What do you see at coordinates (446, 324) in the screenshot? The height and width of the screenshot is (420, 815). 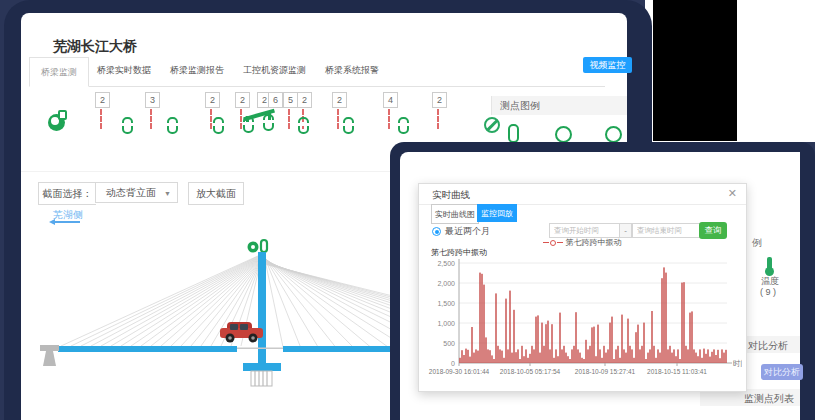 I see `y-tick-label: 1,000` at bounding box center [446, 324].